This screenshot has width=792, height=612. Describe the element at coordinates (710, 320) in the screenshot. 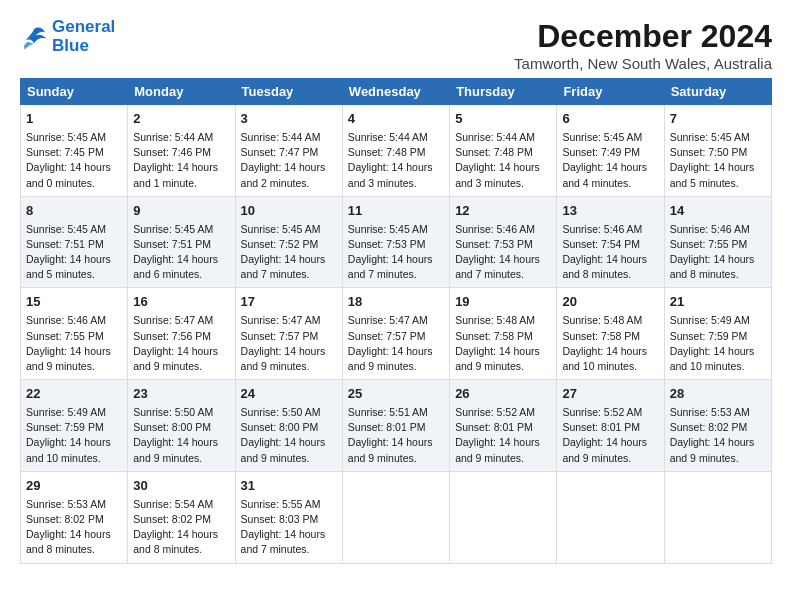

I see `sunrise-text: Sunrise: 5:49 AM` at that location.